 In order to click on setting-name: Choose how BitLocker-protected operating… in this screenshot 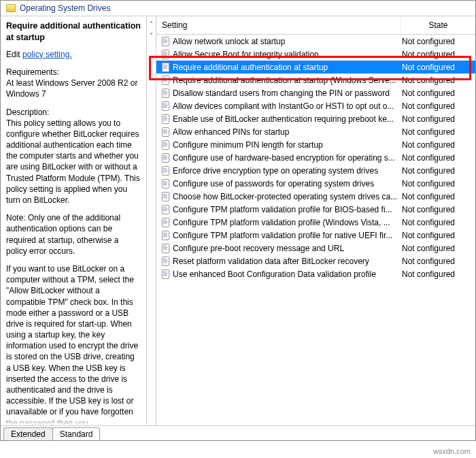, I will do `click(287, 197)`.